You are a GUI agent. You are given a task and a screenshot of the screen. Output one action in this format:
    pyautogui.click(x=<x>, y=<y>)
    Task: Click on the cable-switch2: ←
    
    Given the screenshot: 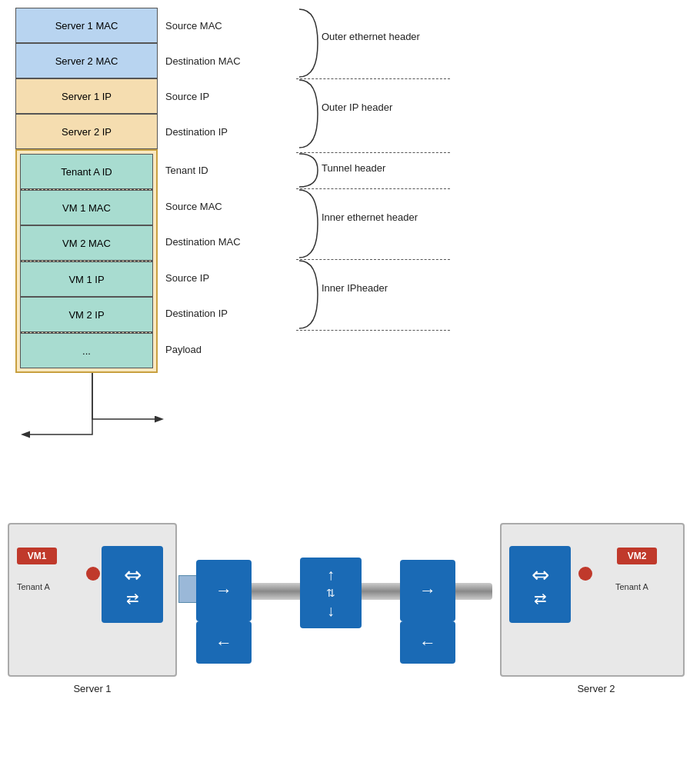 What is the action you would take?
    pyautogui.click(x=224, y=643)
    